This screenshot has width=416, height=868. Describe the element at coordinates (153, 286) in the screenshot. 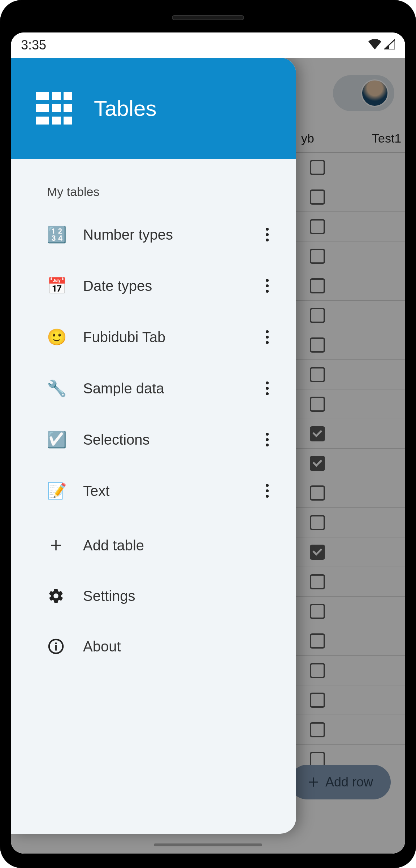

I see `drawer-table-item: 📅Date types` at that location.